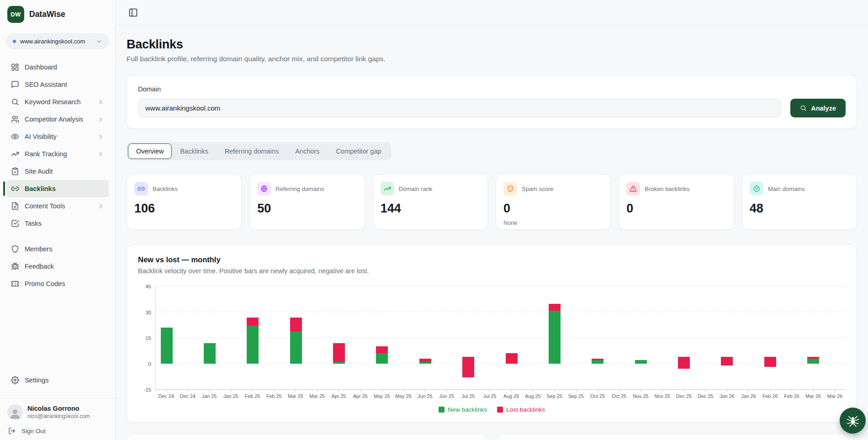  Describe the element at coordinates (58, 102) in the screenshot. I see `sidebar-item-keyword-research: Keyword Research` at that location.